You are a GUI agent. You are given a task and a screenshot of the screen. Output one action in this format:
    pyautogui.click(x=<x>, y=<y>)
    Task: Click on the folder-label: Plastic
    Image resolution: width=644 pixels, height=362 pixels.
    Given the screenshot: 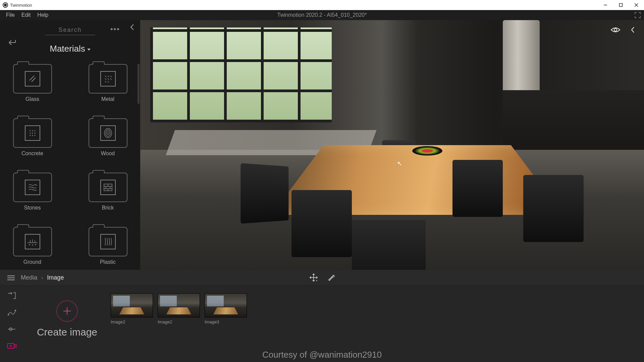 What is the action you would take?
    pyautogui.click(x=108, y=262)
    